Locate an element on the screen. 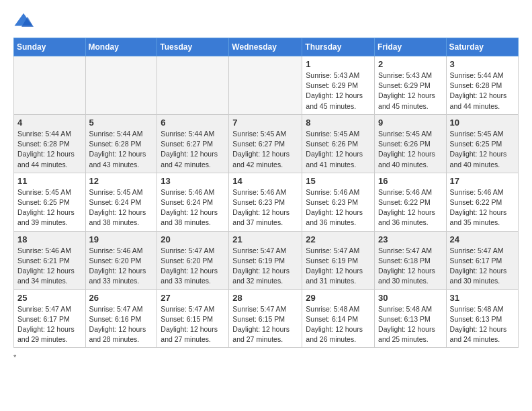 This screenshot has width=532, height=411. calendar-cell: 3Sunrise: 5:44 AMSunset: 6:28 PMDaylight… is located at coordinates (482, 86).